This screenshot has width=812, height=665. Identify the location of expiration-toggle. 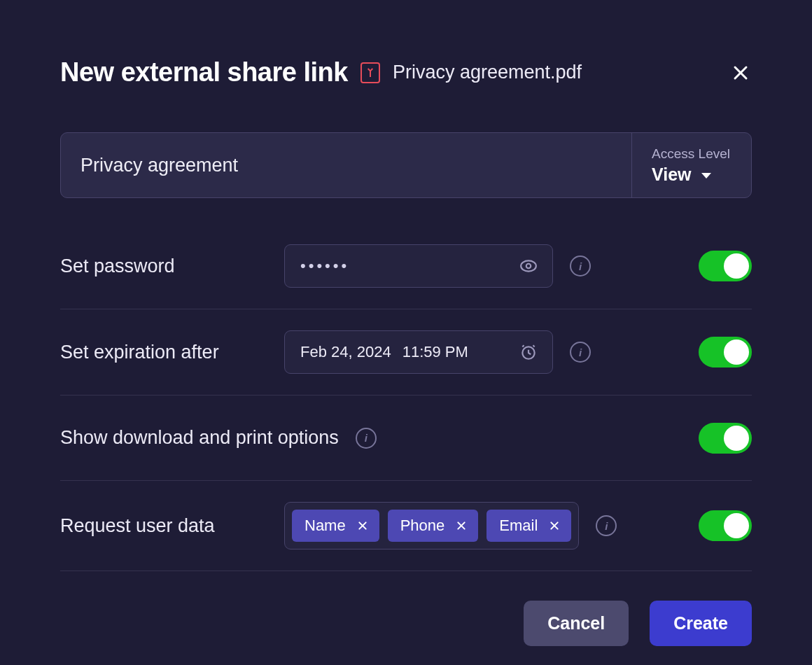
(725, 352).